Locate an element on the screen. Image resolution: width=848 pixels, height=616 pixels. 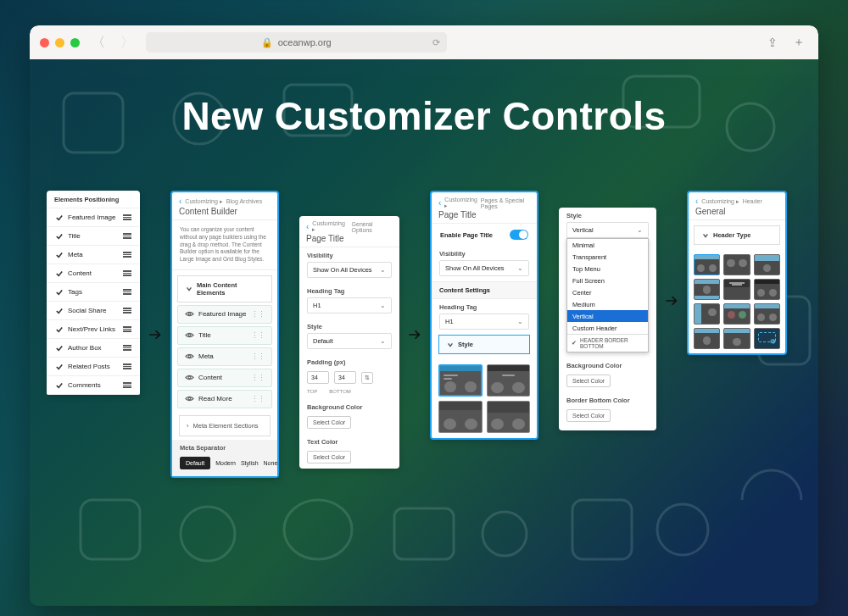
dropdown-option: Center is located at coordinates (607, 292).